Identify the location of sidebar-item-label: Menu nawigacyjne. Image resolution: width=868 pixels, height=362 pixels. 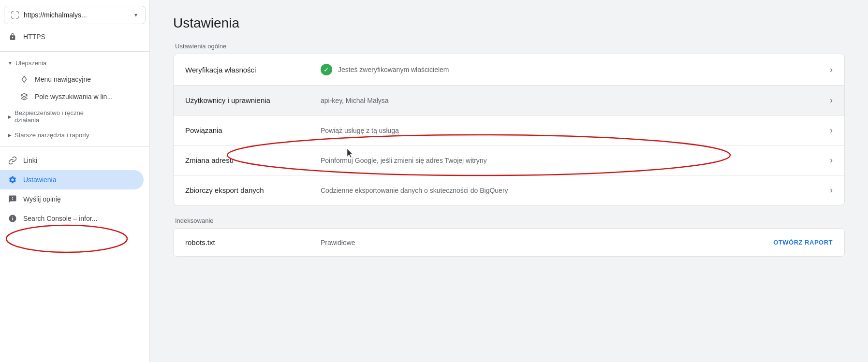
(63, 79).